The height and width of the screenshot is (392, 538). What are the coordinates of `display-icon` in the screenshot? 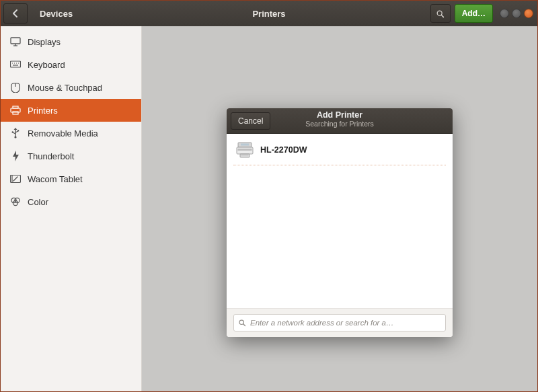 It's located at (15, 42).